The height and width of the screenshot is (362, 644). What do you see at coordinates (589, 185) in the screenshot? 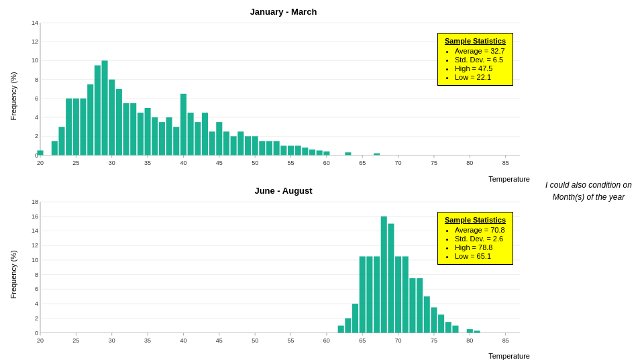
I see `annotation-line1: I could also condition on` at bounding box center [589, 185].